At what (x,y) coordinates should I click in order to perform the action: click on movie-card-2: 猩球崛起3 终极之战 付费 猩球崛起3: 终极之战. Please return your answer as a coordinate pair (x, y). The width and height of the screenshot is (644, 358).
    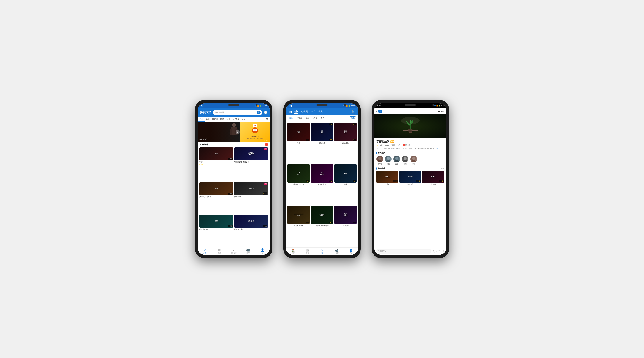
    Looking at the image, I should click on (251, 164).